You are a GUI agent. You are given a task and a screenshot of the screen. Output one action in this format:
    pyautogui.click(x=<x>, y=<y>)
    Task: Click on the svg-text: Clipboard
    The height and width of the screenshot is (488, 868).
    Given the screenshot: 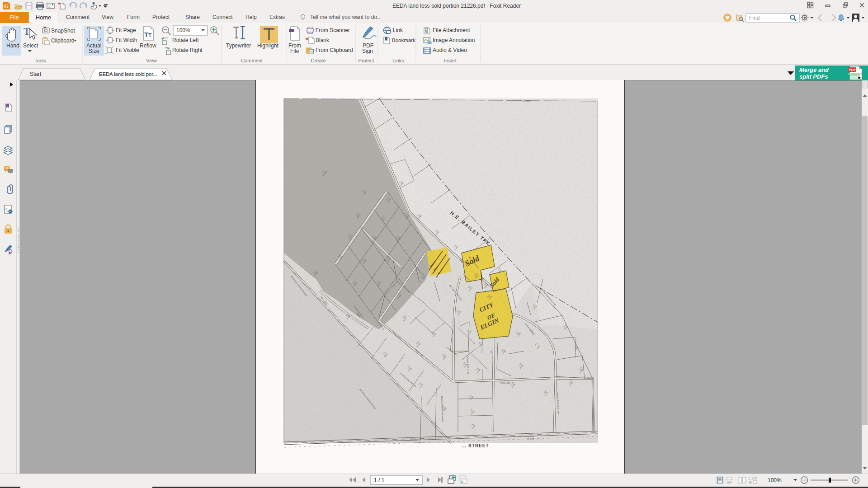 What is the action you would take?
    pyautogui.click(x=62, y=41)
    